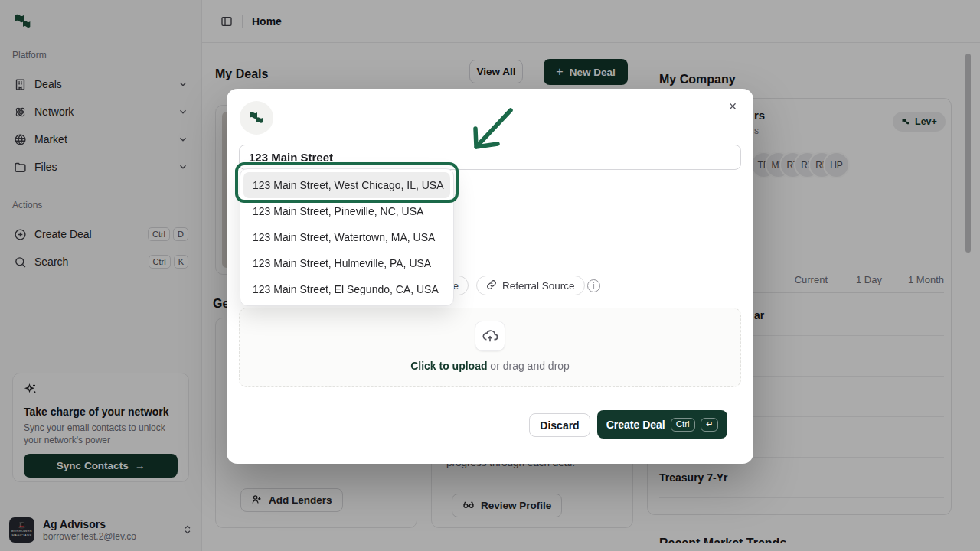 The image size is (980, 551). What do you see at coordinates (490, 158) in the screenshot?
I see `address-input` at bounding box center [490, 158].